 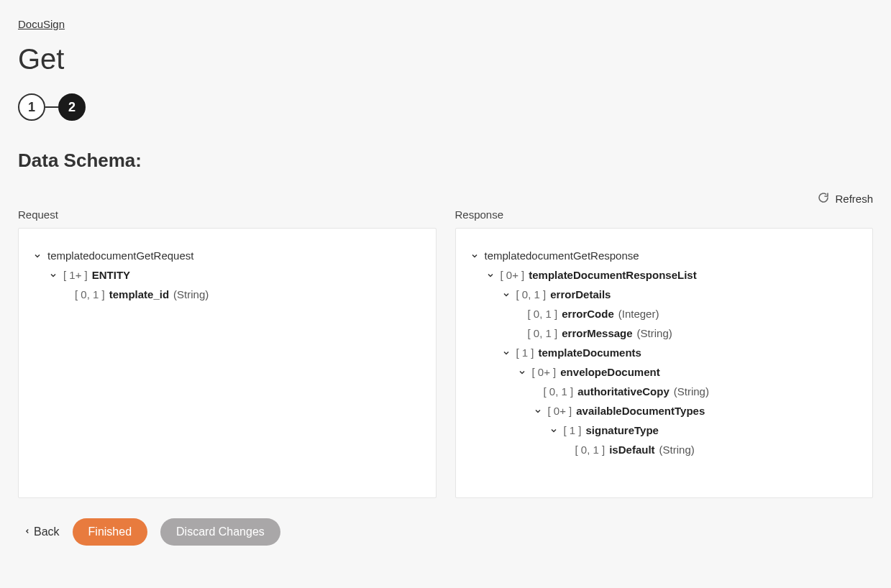 What do you see at coordinates (580, 295) in the screenshot?
I see `node-name: errorDetails` at bounding box center [580, 295].